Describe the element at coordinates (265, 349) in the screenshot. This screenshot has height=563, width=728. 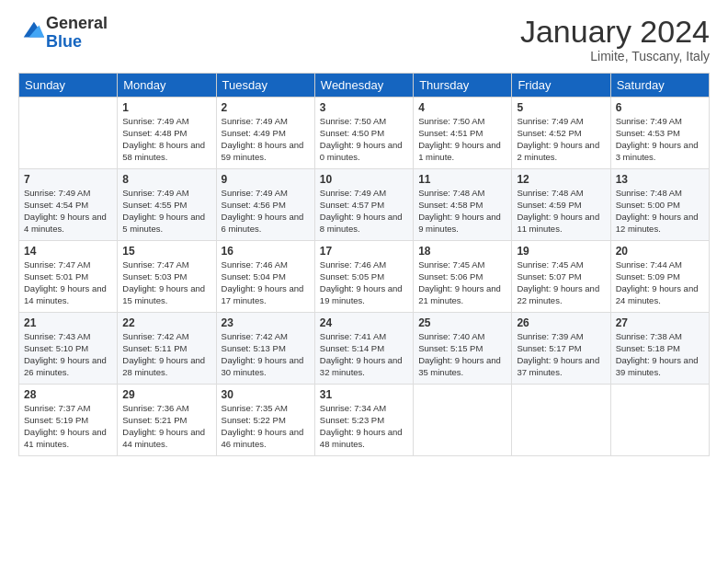
I see `calendar-cell: 23 Sunrise: 7:42 AMSunset: 5:13 PMDaylig…` at that location.